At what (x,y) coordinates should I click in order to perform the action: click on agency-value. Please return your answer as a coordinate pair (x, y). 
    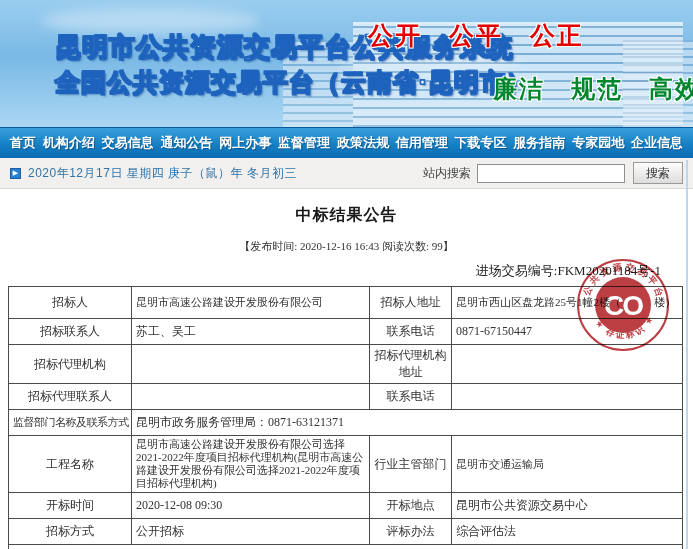
    Looking at the image, I should click on (251, 364).